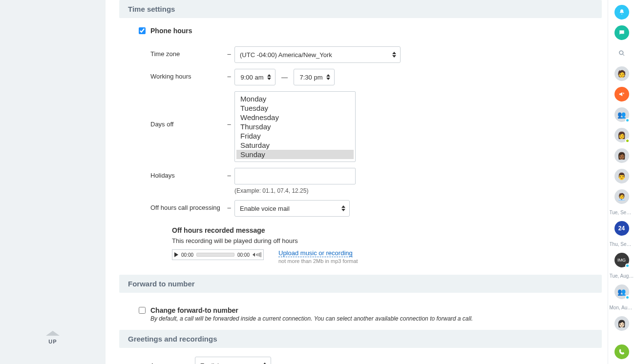 Image resolution: width=635 pixels, height=364 pixels. I want to click on day-option: Sunday, so click(295, 154).